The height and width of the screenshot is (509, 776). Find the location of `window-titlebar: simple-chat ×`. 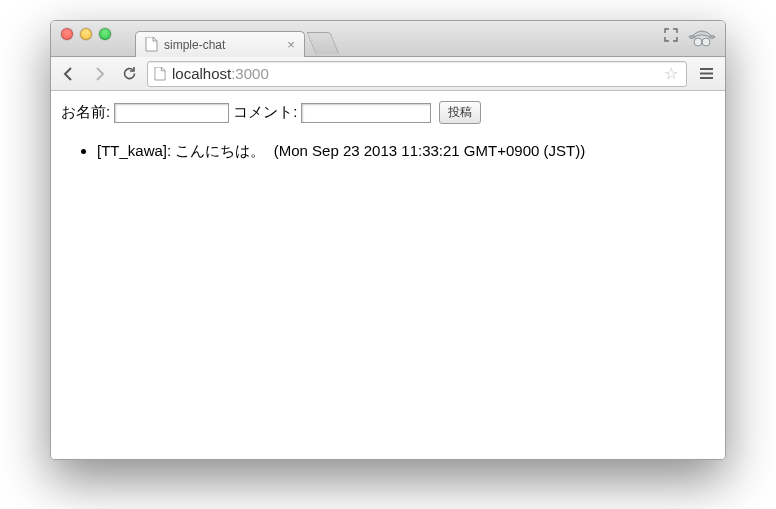

window-titlebar: simple-chat × is located at coordinates (388, 39).